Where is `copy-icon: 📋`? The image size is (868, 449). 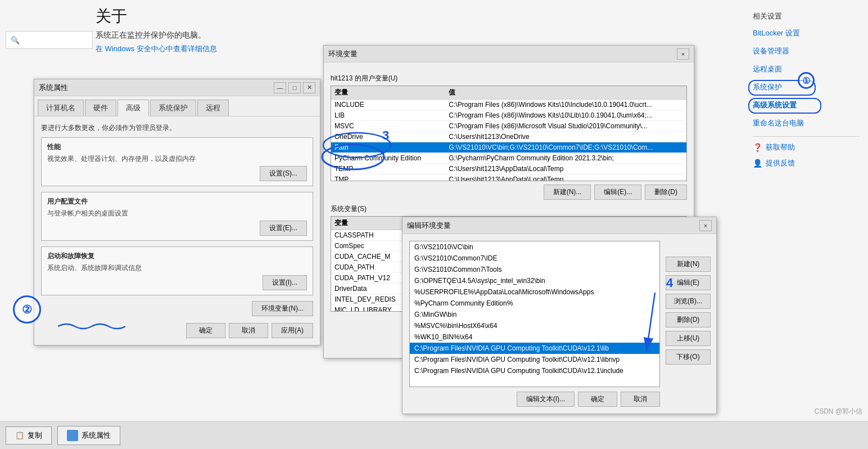 copy-icon: 📋 is located at coordinates (20, 435).